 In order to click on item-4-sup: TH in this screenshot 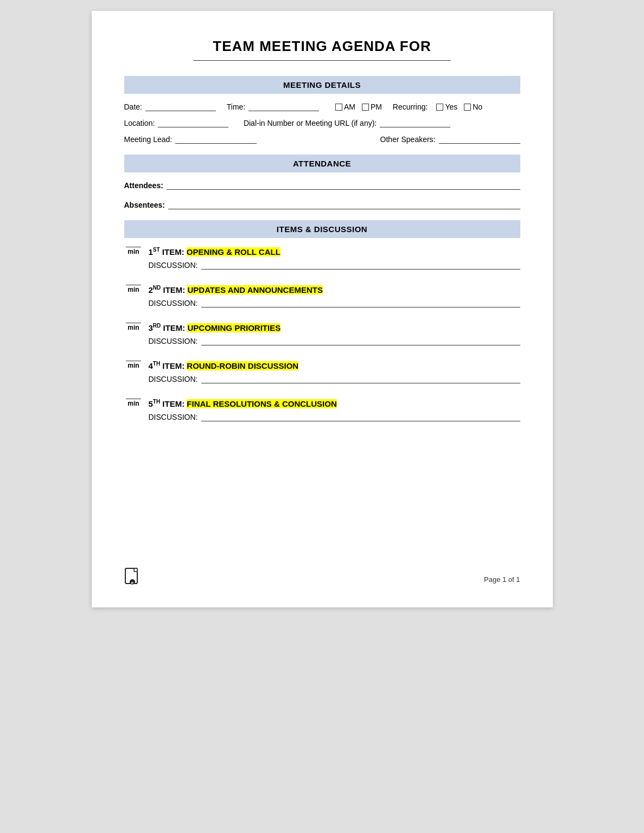, I will do `click(156, 363)`.